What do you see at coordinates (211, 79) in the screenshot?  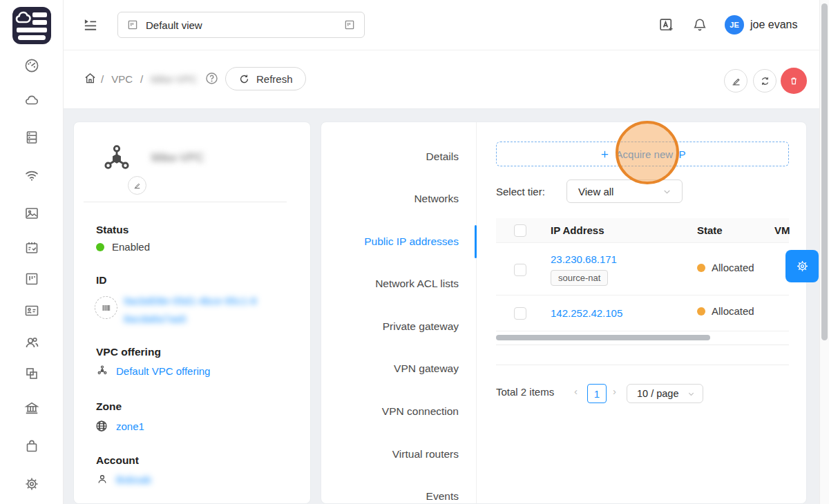 I see `help-icon` at bounding box center [211, 79].